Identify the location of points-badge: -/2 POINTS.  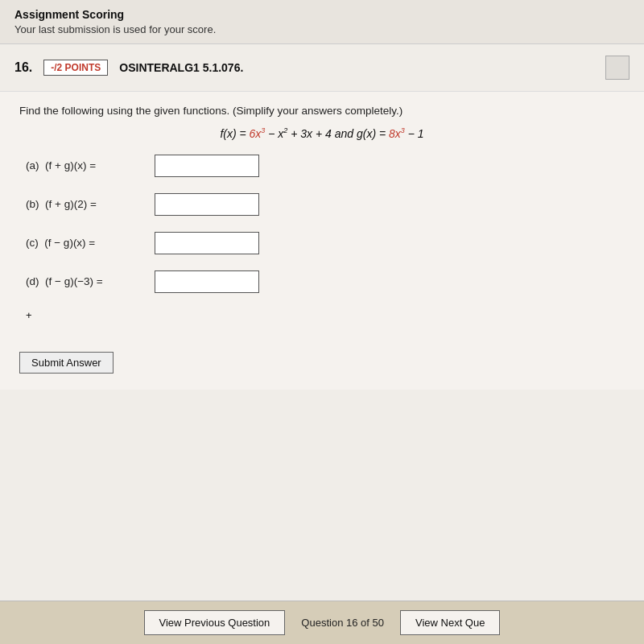
(76, 68).